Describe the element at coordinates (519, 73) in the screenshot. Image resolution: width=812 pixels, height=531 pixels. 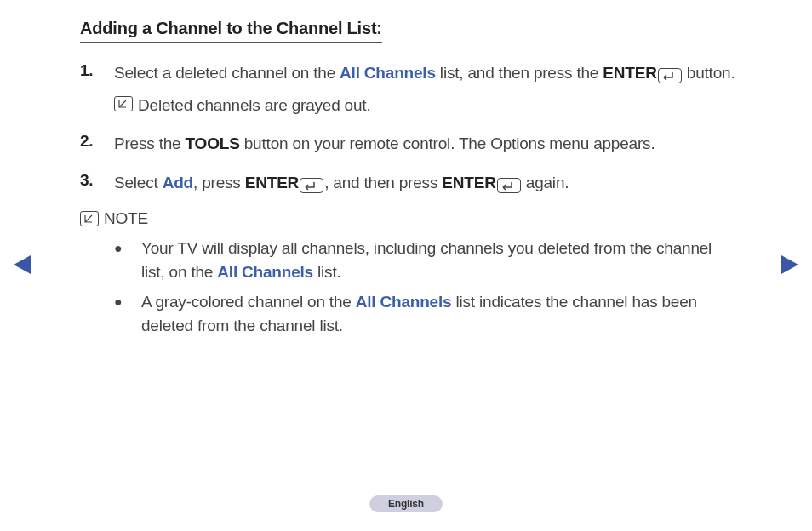
I see `text: list, and then press the` at that location.